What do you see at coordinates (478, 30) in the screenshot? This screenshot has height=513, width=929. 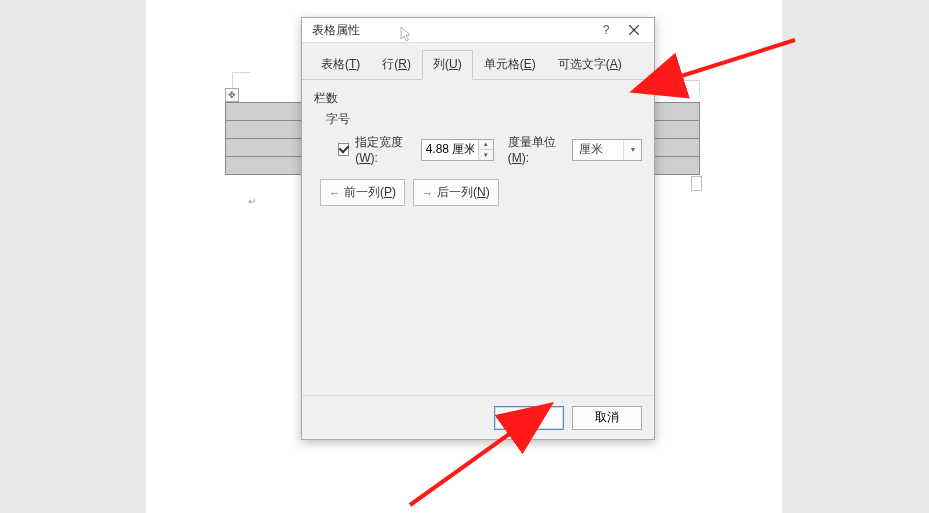 I see `dialog-titlebar: 表格属性 ?` at bounding box center [478, 30].